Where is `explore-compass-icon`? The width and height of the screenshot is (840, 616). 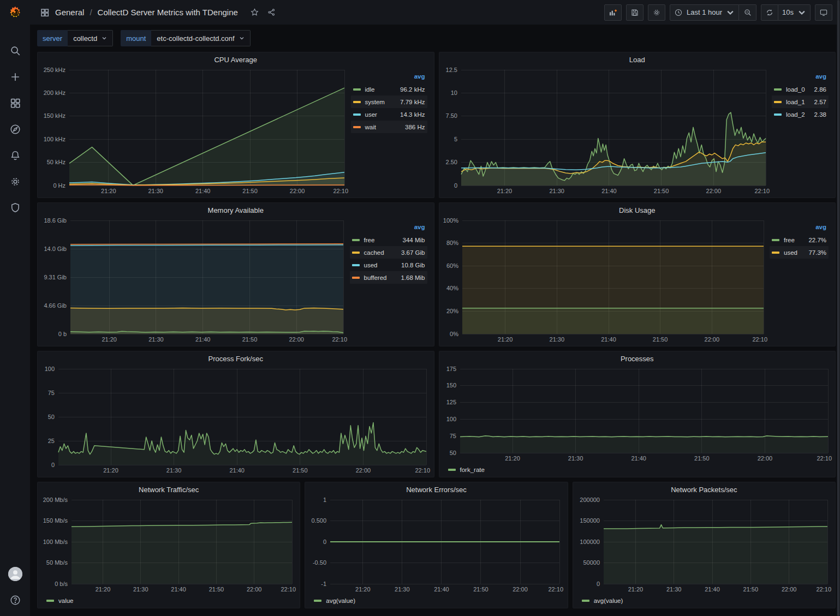
explore-compass-icon is located at coordinates (15, 129).